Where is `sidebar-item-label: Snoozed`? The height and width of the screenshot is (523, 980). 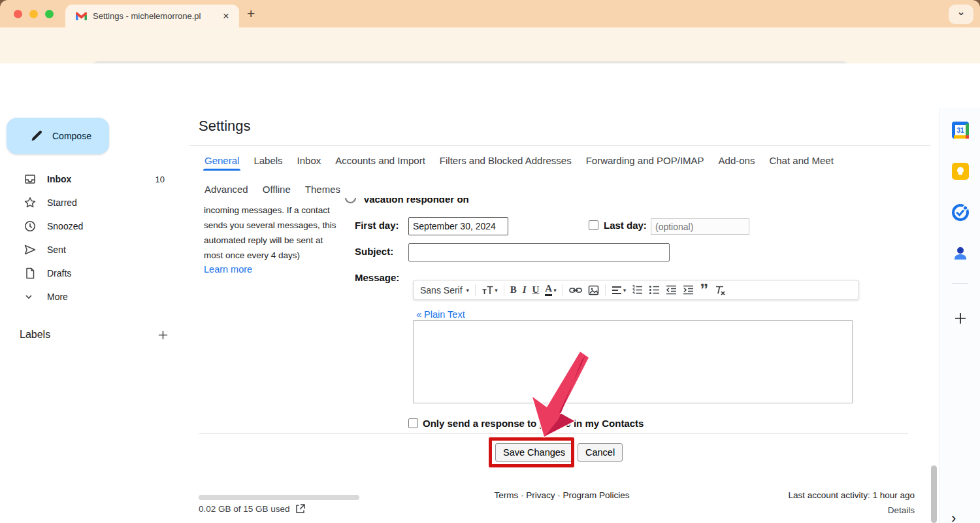
sidebar-item-label: Snoozed is located at coordinates (116, 226).